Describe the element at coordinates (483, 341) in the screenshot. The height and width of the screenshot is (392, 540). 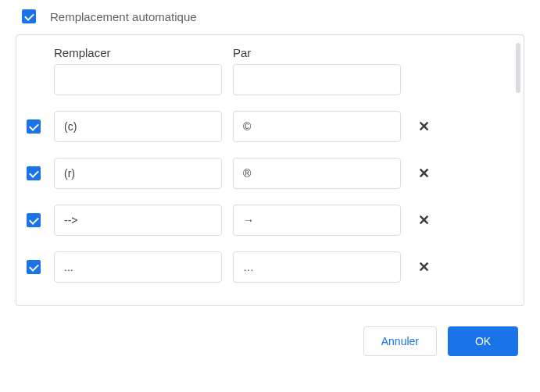
I see `ok-button: OK` at that location.